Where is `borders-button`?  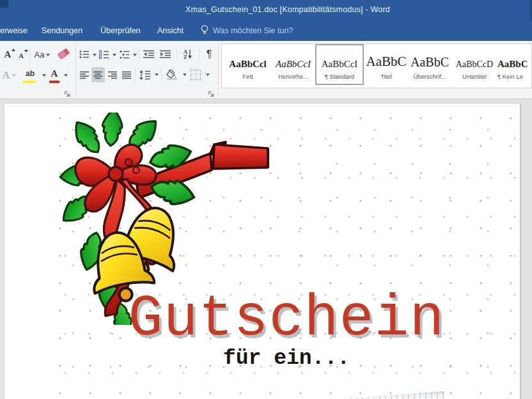
borders-button is located at coordinates (196, 75).